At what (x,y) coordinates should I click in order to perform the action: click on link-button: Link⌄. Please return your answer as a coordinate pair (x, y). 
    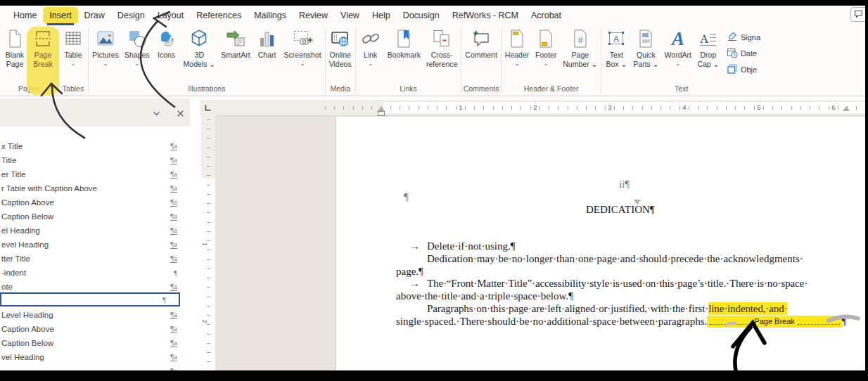
    Looking at the image, I should click on (371, 55).